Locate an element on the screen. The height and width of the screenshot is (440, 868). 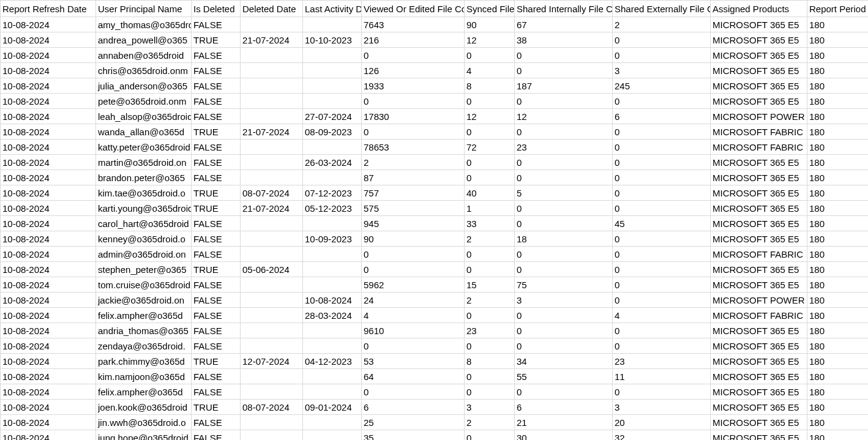
cell-last-activity-date: 08-09-2023 is located at coordinates (332, 132).